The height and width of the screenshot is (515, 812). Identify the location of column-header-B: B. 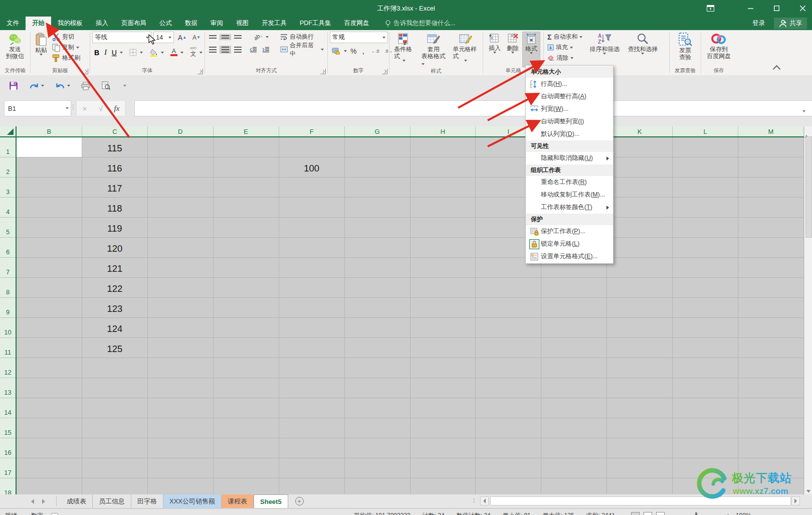
(49, 131).